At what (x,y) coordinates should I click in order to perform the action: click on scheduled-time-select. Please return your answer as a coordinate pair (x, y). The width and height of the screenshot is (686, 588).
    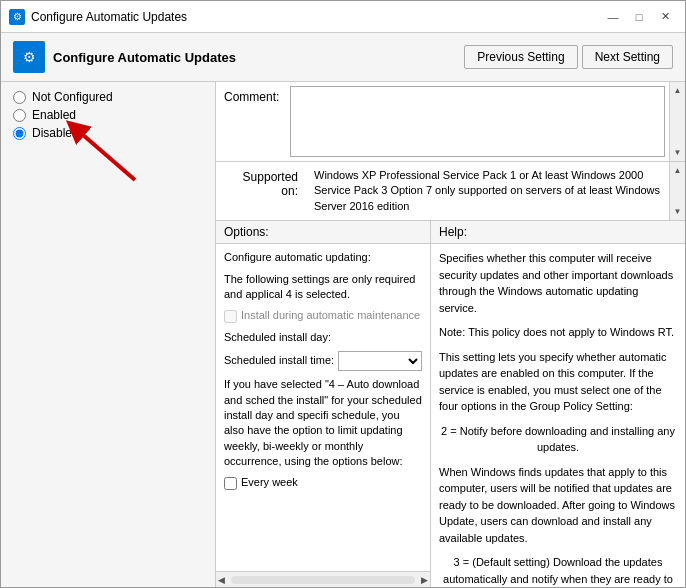
    Looking at the image, I should click on (380, 361).